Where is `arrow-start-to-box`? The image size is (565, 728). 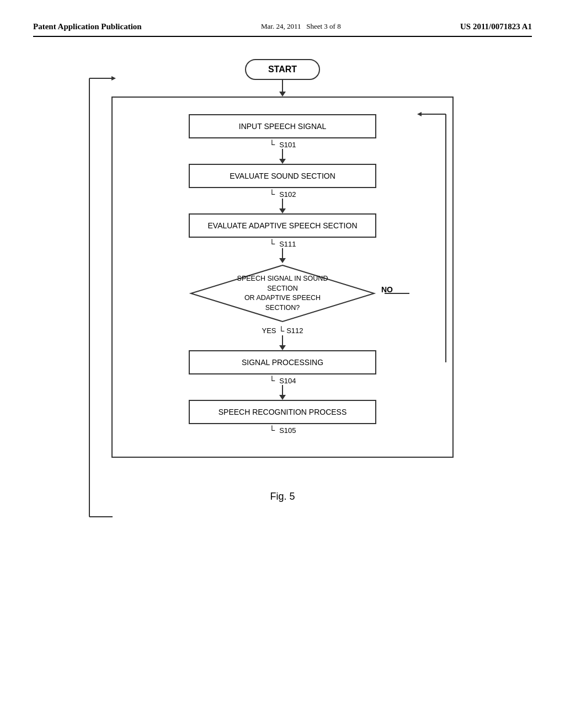
arrow-start-to-box is located at coordinates (282, 88).